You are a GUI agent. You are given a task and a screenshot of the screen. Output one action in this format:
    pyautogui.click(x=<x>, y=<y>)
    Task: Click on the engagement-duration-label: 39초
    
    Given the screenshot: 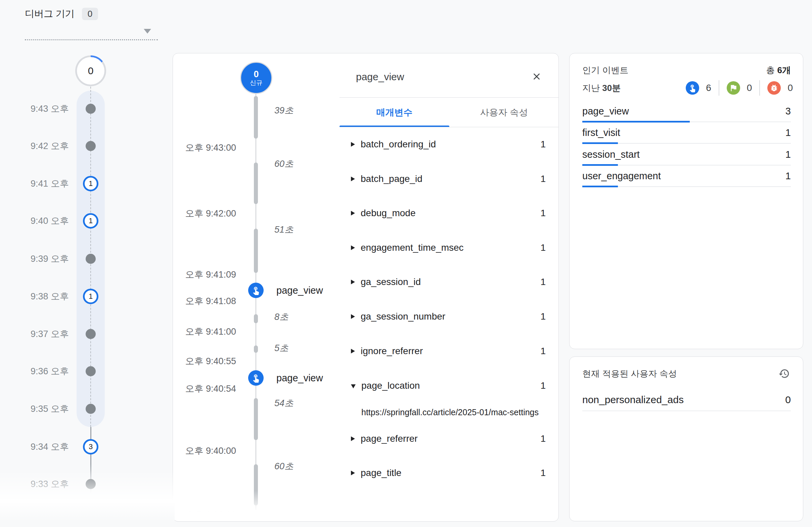 What is the action you would take?
    pyautogui.click(x=284, y=111)
    